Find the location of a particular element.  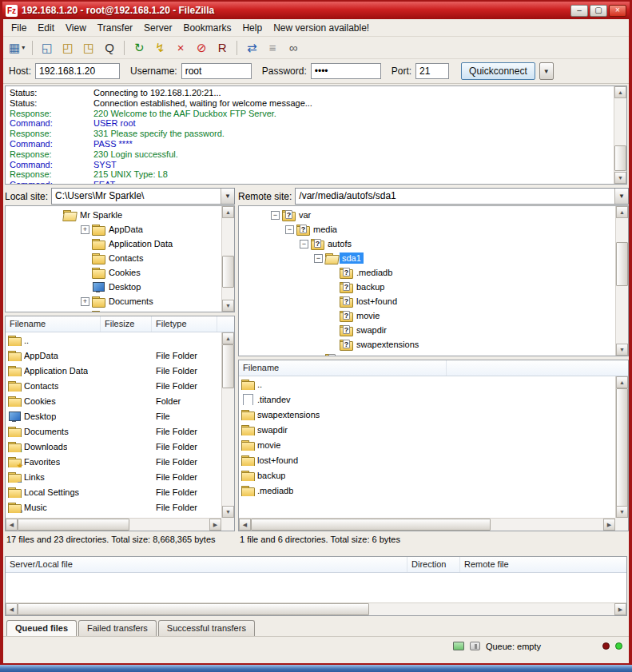

quickconnect-button: Quickconnect is located at coordinates (499, 71).